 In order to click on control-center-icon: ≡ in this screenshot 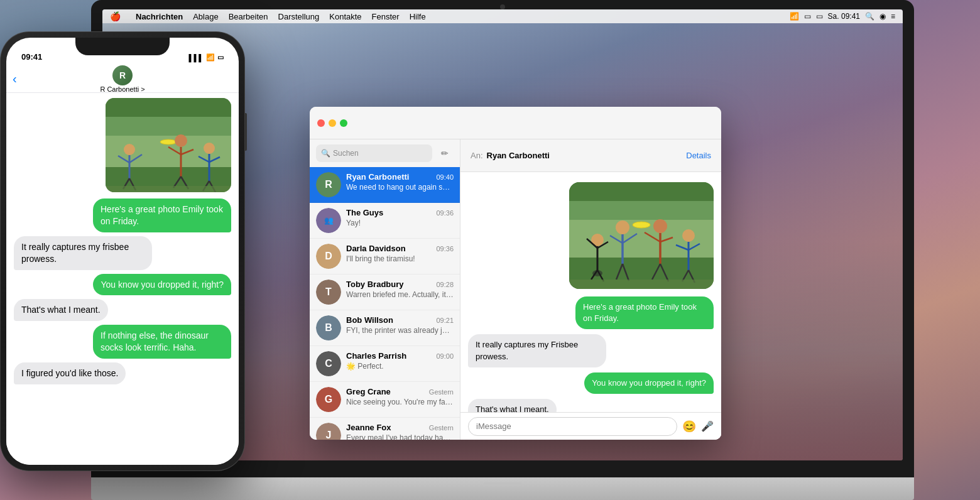, I will do `click(893, 16)`.